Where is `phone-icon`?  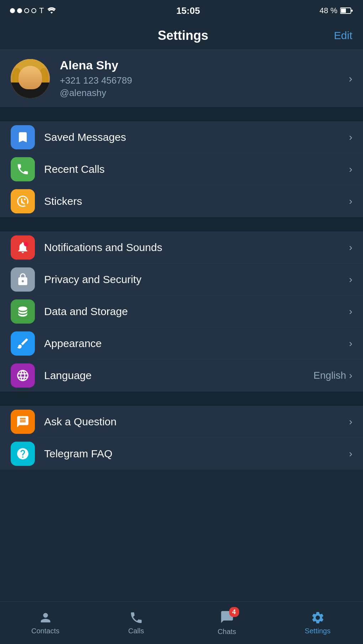 phone-icon is located at coordinates (23, 169).